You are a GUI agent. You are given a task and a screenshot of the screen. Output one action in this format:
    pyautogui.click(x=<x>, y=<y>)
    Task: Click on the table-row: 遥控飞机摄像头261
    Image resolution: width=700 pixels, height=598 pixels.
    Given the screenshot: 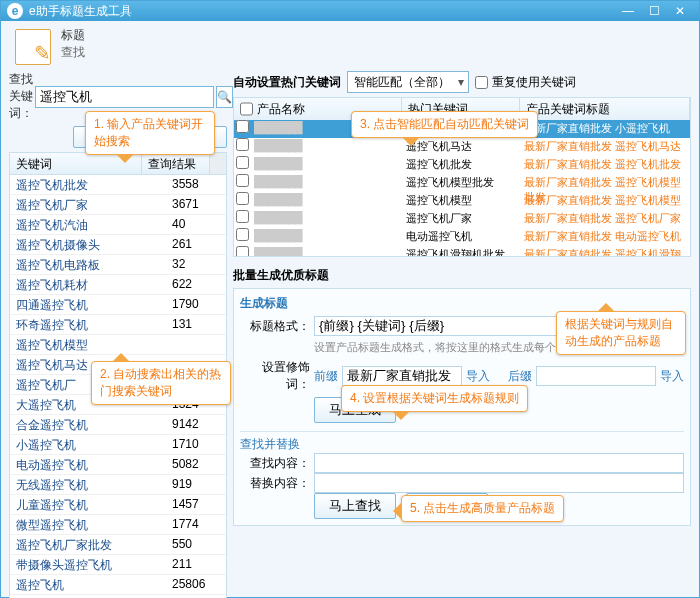 What is the action you would take?
    pyautogui.click(x=118, y=245)
    